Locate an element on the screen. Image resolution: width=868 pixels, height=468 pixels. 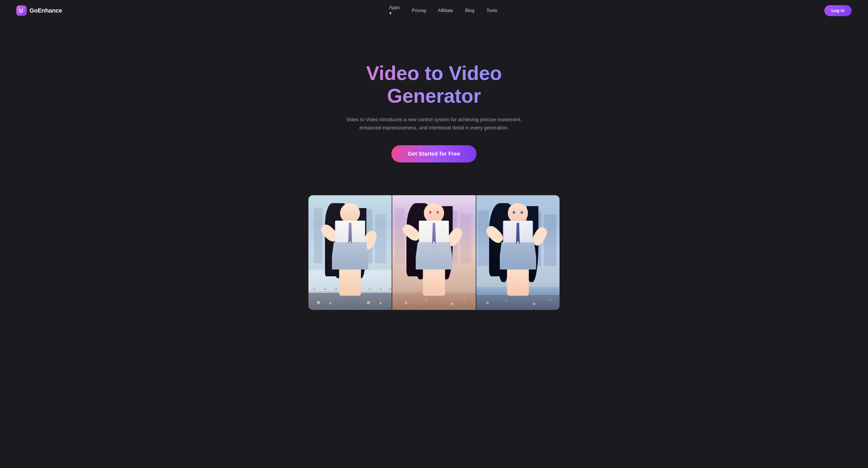
nav-label-pricing: Pricing is located at coordinates (419, 11).